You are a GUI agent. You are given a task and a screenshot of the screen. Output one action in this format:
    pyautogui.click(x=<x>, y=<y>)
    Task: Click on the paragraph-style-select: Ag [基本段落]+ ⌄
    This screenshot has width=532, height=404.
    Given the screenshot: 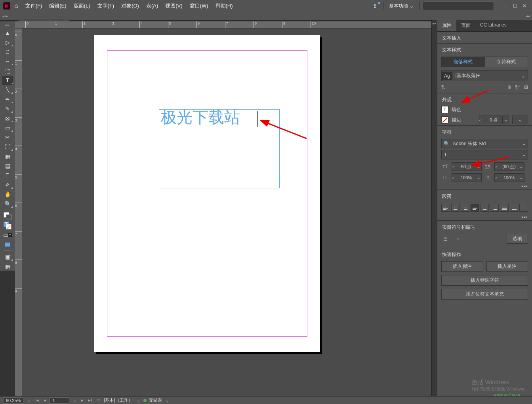 What is the action you would take?
    pyautogui.click(x=485, y=76)
    